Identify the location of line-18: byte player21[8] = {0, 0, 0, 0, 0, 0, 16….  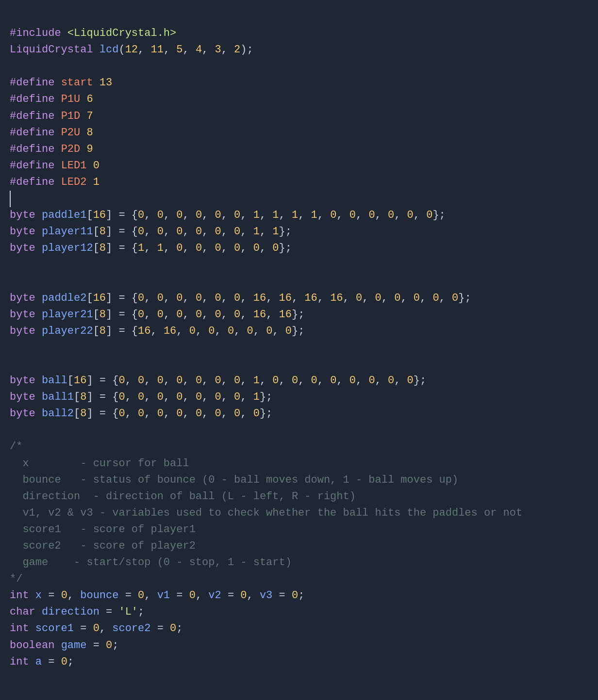
(157, 314).